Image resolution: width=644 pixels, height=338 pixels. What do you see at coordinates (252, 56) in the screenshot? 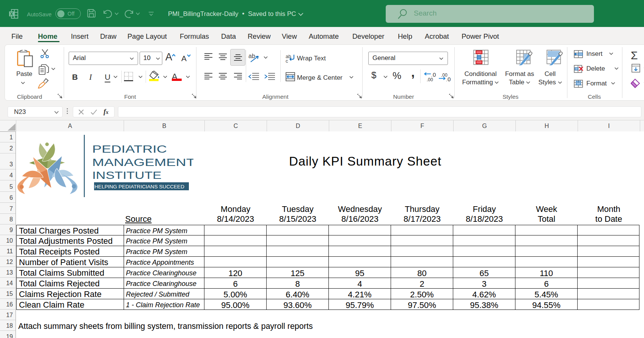
I see `svg-text: ab` at bounding box center [252, 56].